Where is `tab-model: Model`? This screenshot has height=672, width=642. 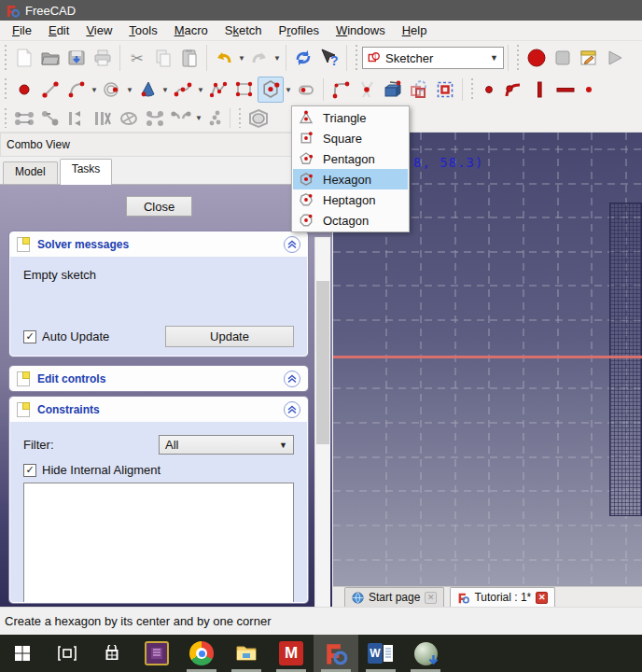
tab-model: Model is located at coordinates (30, 173).